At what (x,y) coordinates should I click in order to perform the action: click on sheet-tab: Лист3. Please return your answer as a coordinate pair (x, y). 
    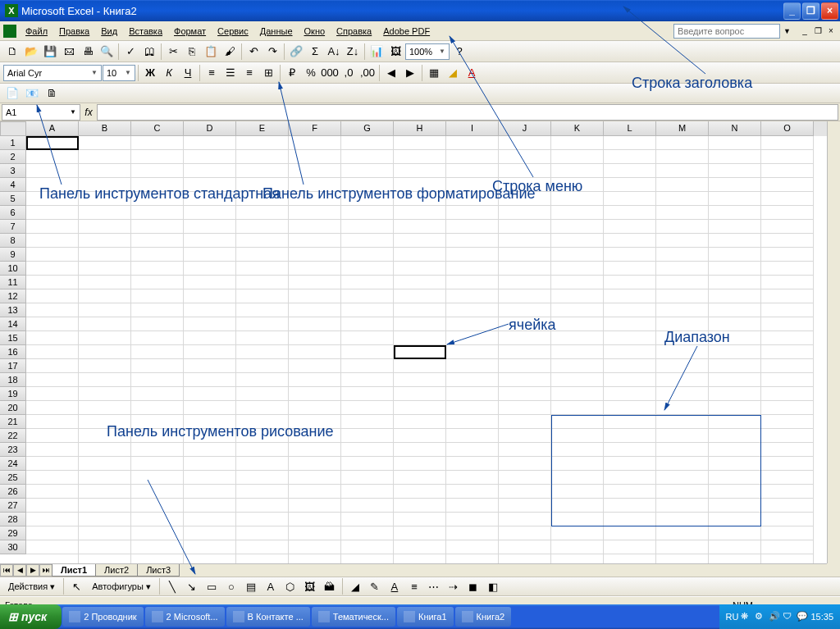
    Looking at the image, I should click on (158, 571).